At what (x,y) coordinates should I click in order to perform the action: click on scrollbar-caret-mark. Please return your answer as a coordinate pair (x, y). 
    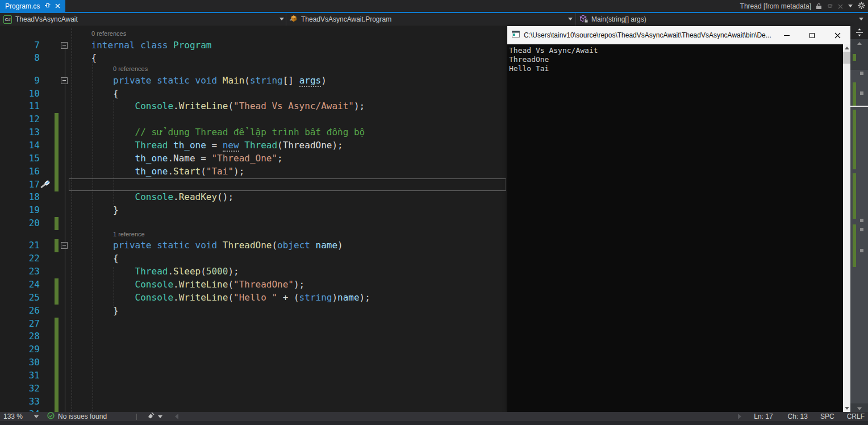
    Looking at the image, I should click on (859, 106).